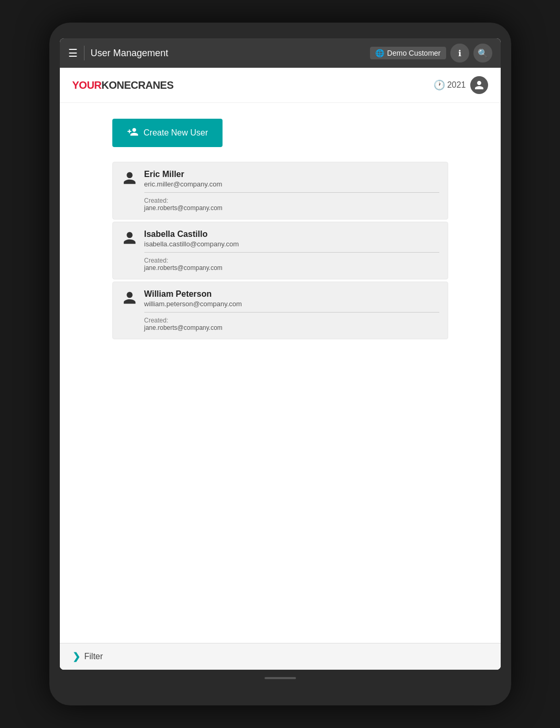 The width and height of the screenshot is (560, 728). What do you see at coordinates (292, 186) in the screenshot?
I see `user-email: eric.miller@company.com` at bounding box center [292, 186].